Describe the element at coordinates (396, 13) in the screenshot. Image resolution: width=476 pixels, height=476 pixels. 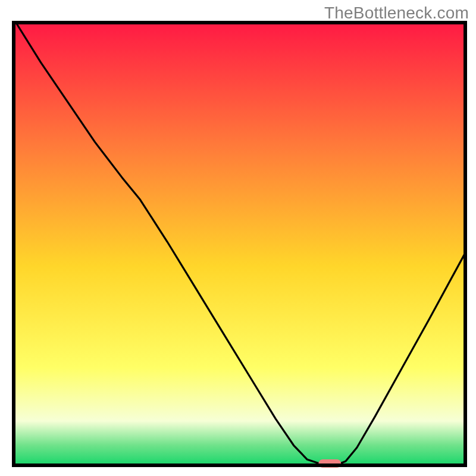
I see `watermark-text: TheBottleneck.com` at that location.